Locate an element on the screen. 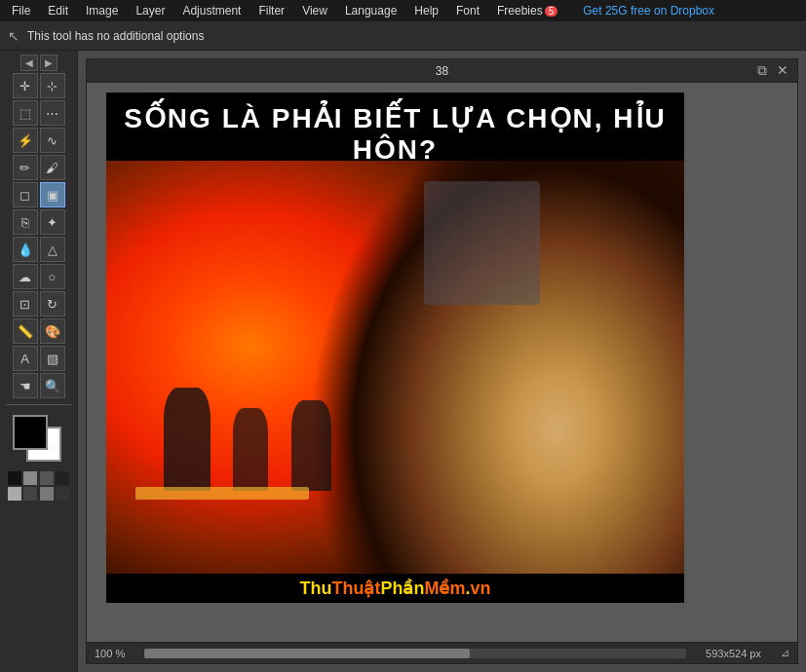 The width and height of the screenshot is (806, 672). tool-dodge: ○ is located at coordinates (53, 277).